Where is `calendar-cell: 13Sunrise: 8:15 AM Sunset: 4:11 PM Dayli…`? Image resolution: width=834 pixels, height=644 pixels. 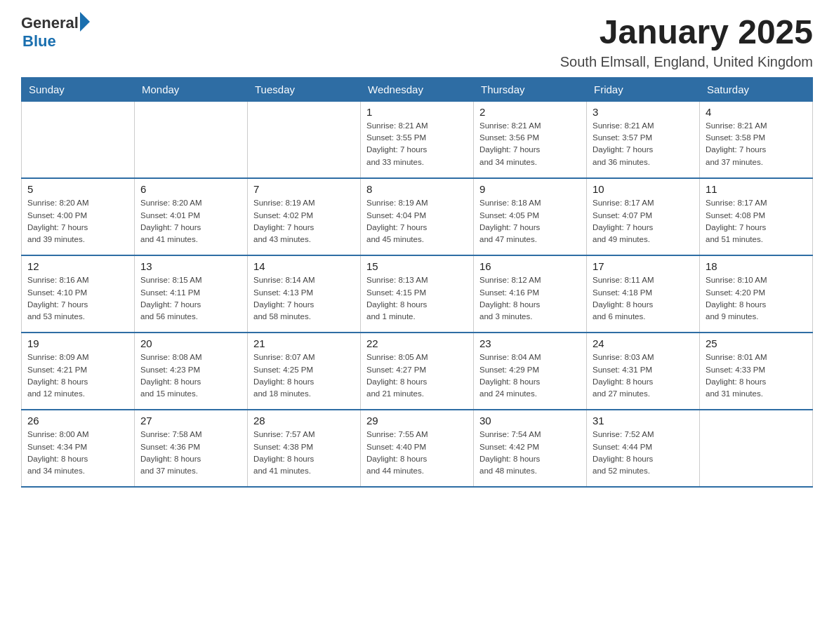 calendar-cell: 13Sunrise: 8:15 AM Sunset: 4:11 PM Dayli… is located at coordinates (191, 294).